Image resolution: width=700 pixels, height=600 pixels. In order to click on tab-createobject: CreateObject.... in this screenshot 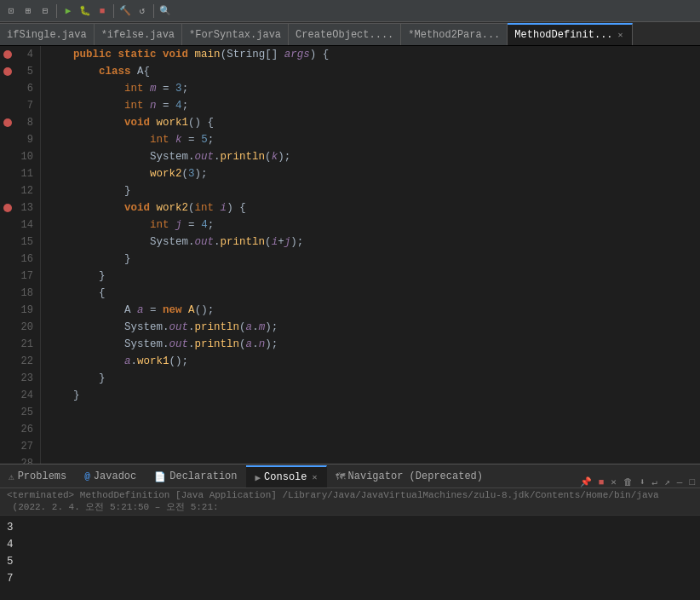, I will do `click(345, 34)`.